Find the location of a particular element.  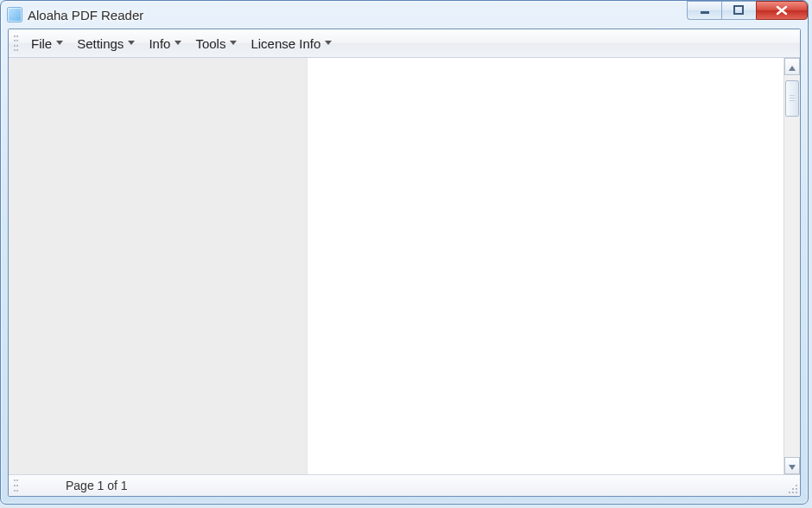

caption-buttons is located at coordinates (747, 10).